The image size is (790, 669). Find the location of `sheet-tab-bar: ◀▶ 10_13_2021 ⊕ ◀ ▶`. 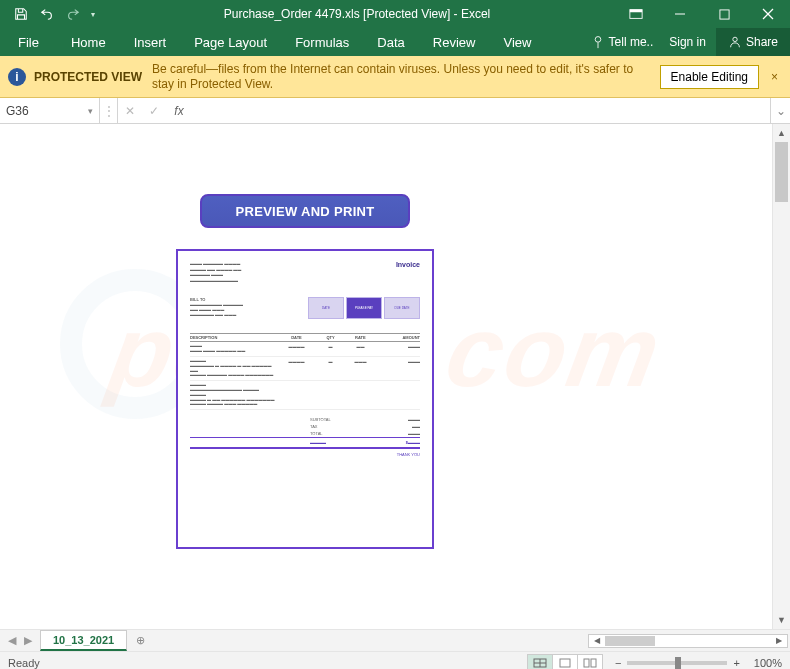

sheet-tab-bar: ◀▶ 10_13_2021 ⊕ ◀ ▶ is located at coordinates (395, 640).